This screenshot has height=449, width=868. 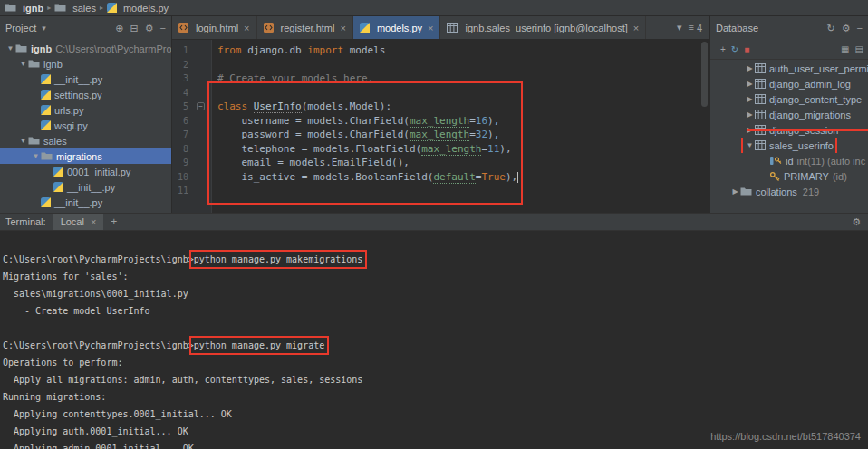 What do you see at coordinates (305, 27) in the screenshot?
I see `editor-tab: register.html×` at bounding box center [305, 27].